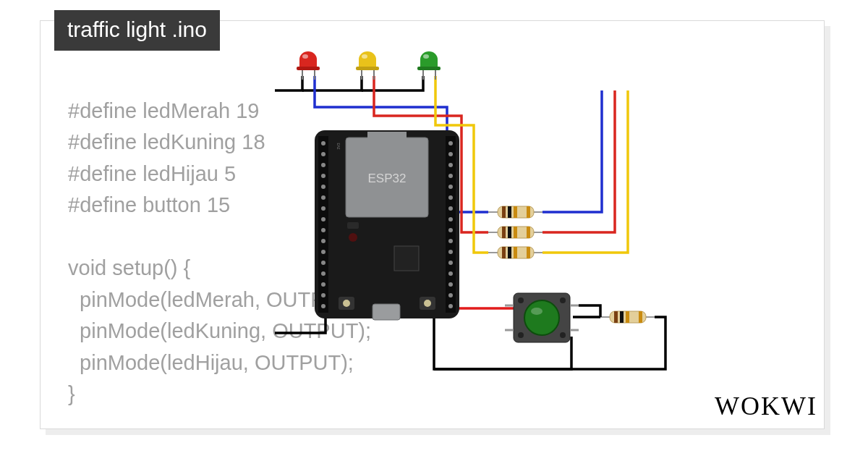 The height and width of the screenshot is (456, 868). What do you see at coordinates (483, 292) in the screenshot?
I see `wire-red-power` at bounding box center [483, 292].